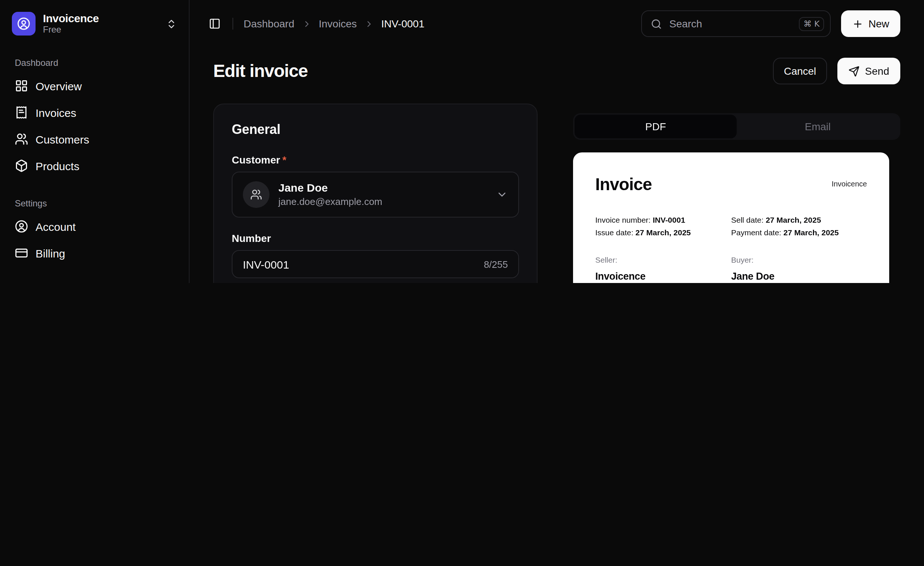  I want to click on search-icon, so click(656, 24).